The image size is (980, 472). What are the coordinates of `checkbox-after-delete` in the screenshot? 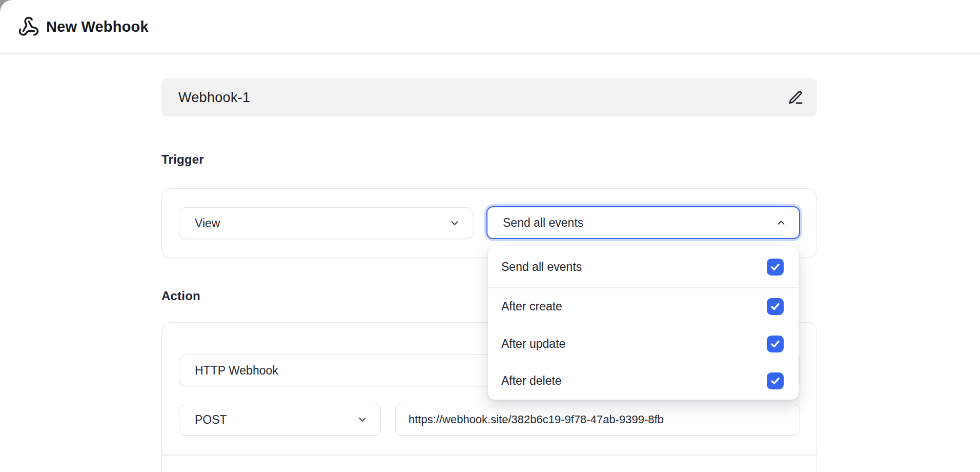 It's located at (775, 381).